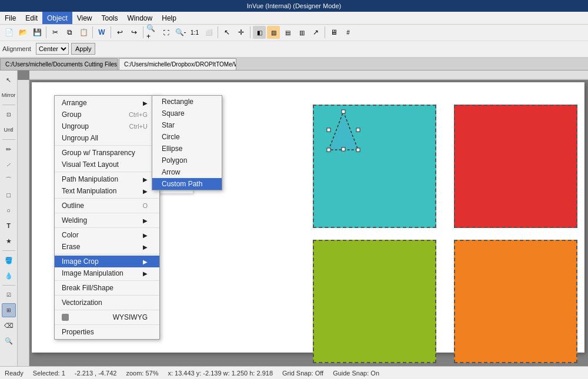 Image resolution: width=588 pixels, height=379 pixels. Describe the element at coordinates (107, 261) in the screenshot. I see `menu-image-crop: Image Crop ▶` at that location.